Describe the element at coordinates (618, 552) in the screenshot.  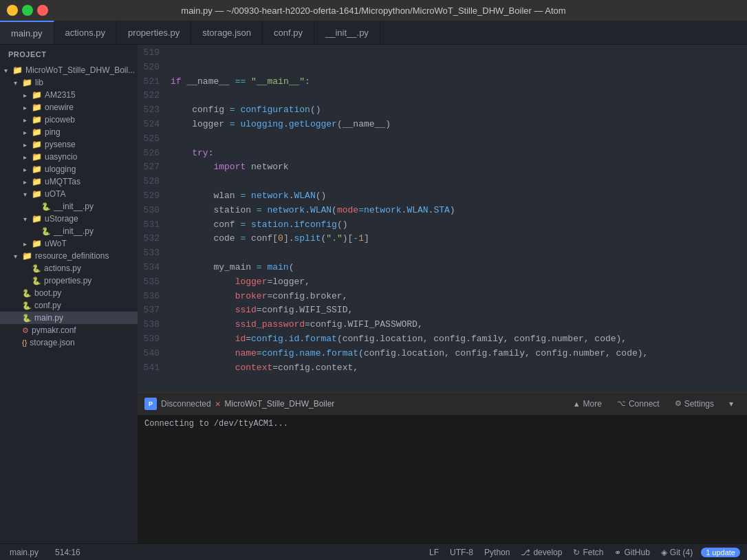
I see `github-icon: ⚭` at that location.